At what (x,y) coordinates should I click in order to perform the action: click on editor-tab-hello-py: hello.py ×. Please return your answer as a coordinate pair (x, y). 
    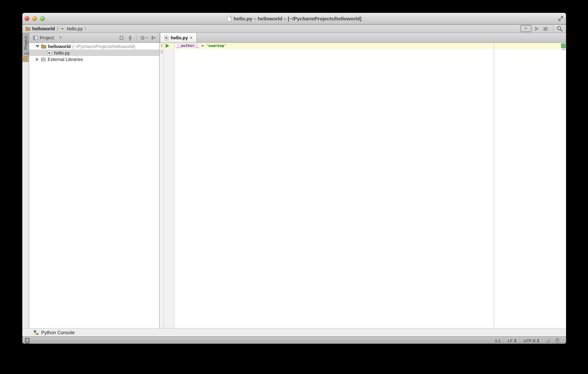
    Looking at the image, I should click on (178, 38).